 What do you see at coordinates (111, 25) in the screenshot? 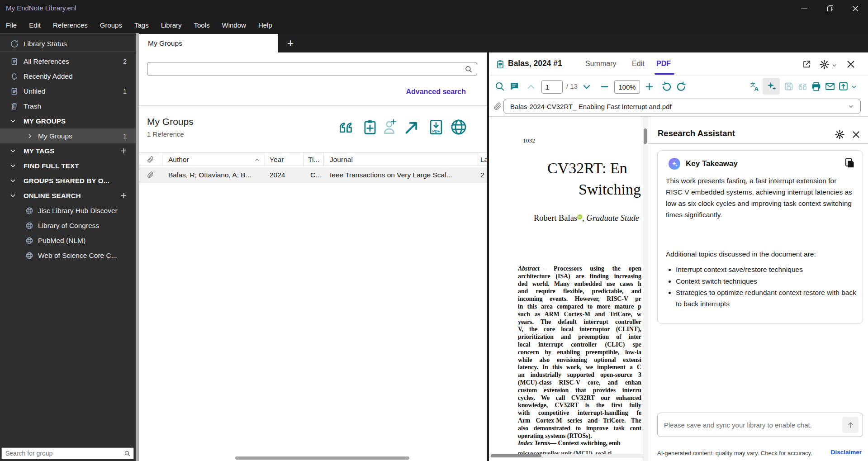
I see `menu-groups: Groups` at bounding box center [111, 25].